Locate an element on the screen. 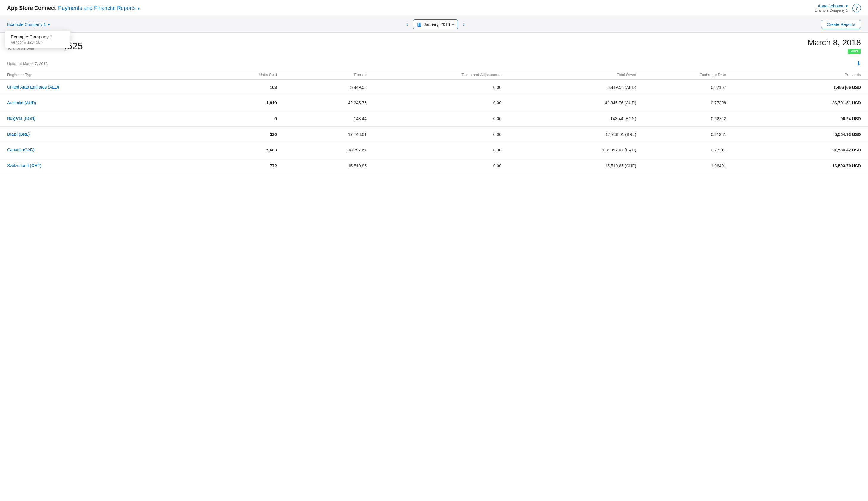 The height and width of the screenshot is (501, 868). units-sold-cell: 9 is located at coordinates (232, 119).